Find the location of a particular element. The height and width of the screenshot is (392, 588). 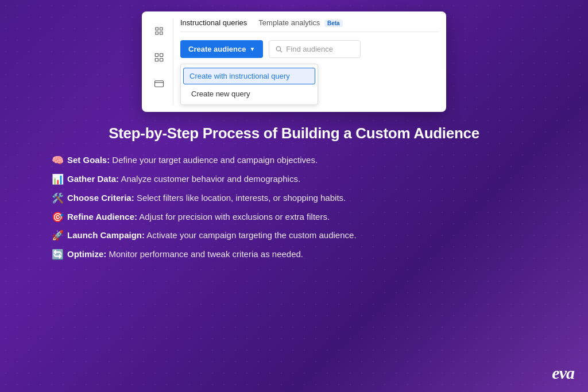

step-launch-campaign: 🚀 Launch Campaign: Activate your campaig… is located at coordinates (294, 236).